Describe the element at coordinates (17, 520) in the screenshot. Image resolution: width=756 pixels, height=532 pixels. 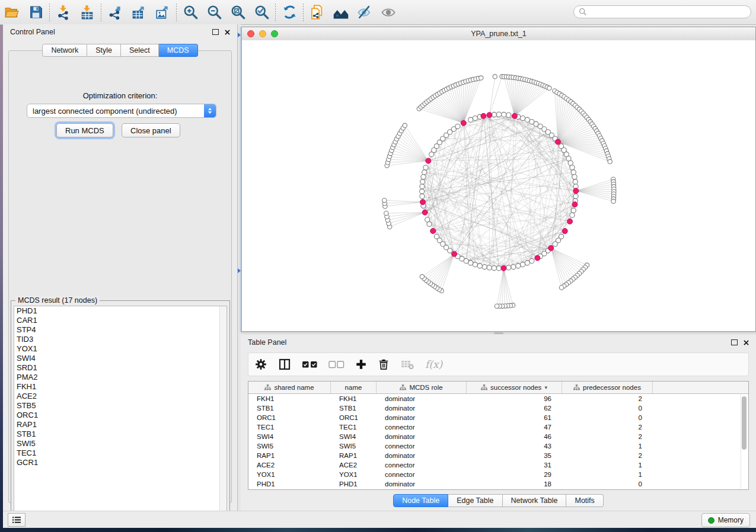
I see `task-history-button` at that location.